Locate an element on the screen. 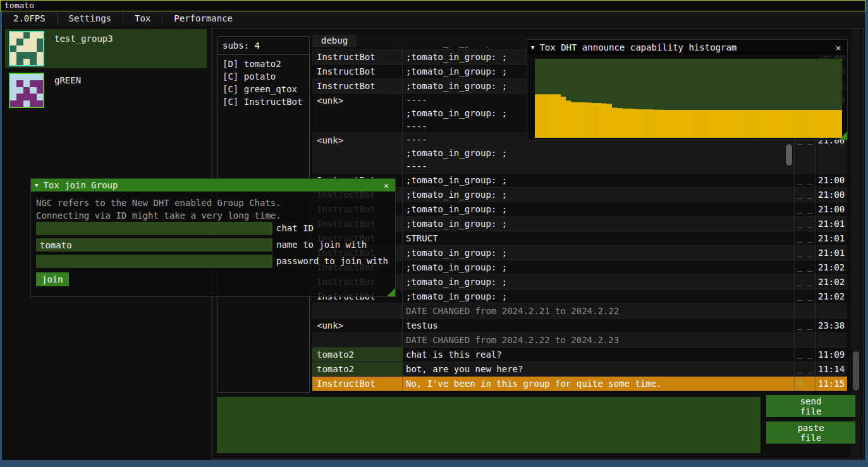  message-timestamp: 21:00 is located at coordinates (831, 180).